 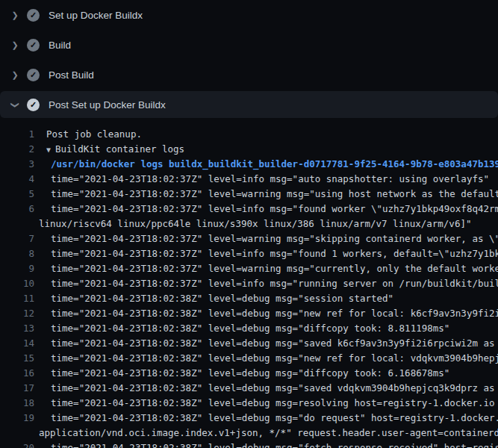 I want to click on log-line-number: 14, so click(x=17, y=343).